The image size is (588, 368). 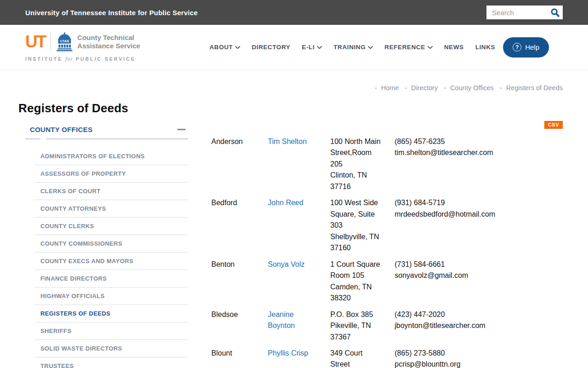 What do you see at coordinates (409, 47) in the screenshot?
I see `nav-item: REFERENCE` at bounding box center [409, 47].